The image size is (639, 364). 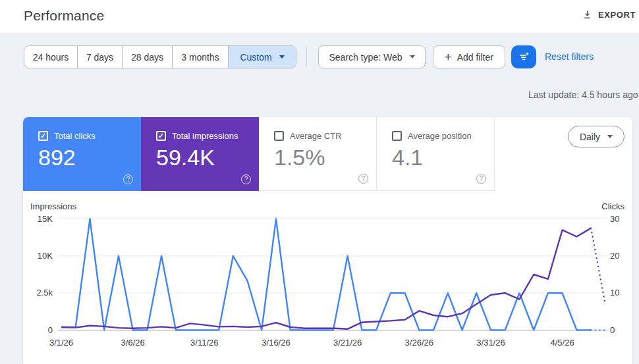 What do you see at coordinates (200, 154) in the screenshot?
I see `metric-card-total-impressions: ✓ Total impressions 59.4K ?` at bounding box center [200, 154].